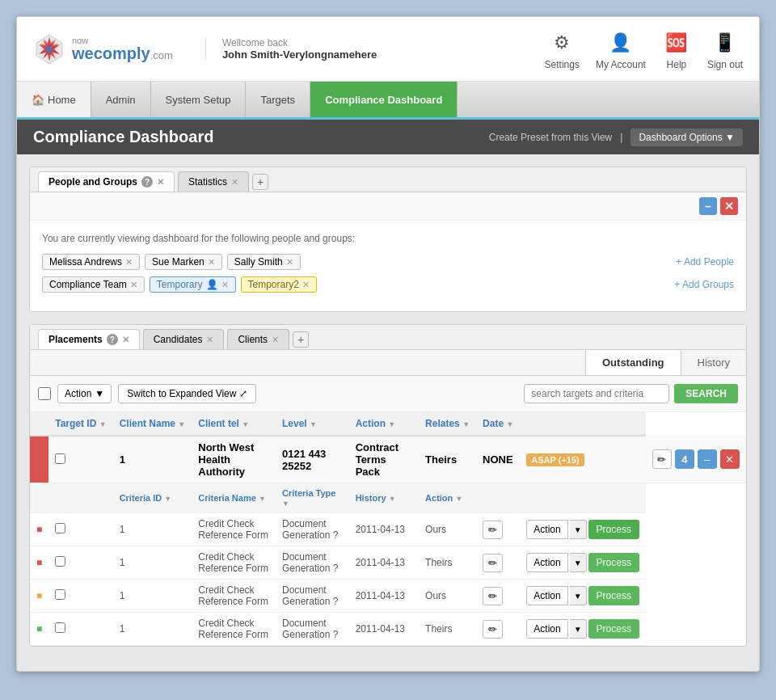 This screenshot has height=700, width=776. I want to click on sub-row-4-action-arrow: ▼, so click(579, 629).